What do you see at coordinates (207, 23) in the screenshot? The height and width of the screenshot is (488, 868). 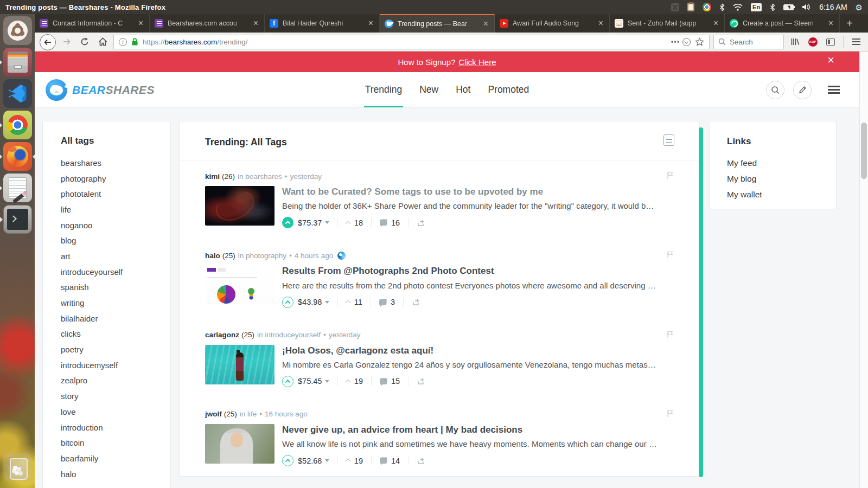 I see `browser-tab: Bearshares.com accou ×` at bounding box center [207, 23].